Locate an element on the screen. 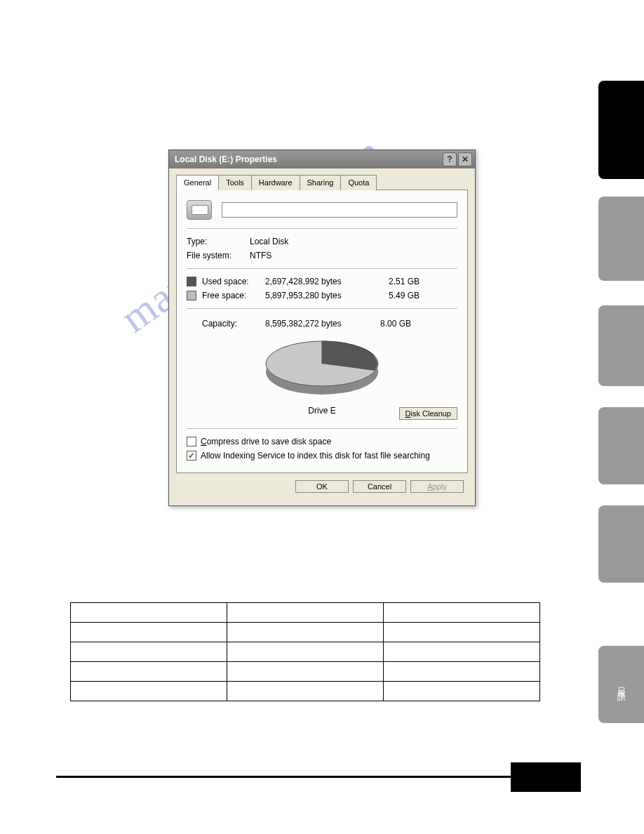 This screenshot has width=644, height=834. tab-tools: Tools is located at coordinates (235, 183).